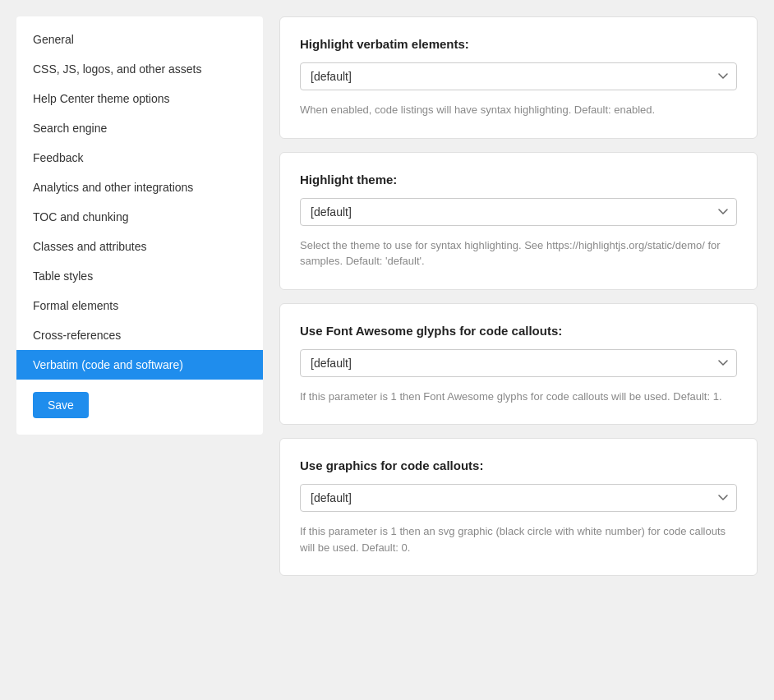 Image resolution: width=774 pixels, height=700 pixels. Describe the element at coordinates (518, 212) in the screenshot. I see `card-select-highlight-theme: [default]` at that location.